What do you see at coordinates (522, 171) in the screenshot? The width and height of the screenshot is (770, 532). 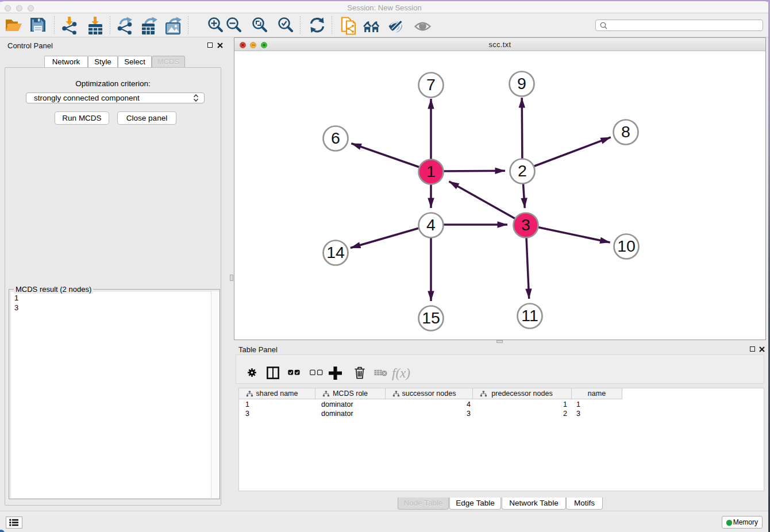 I see `svg-text: 2` at bounding box center [522, 171].